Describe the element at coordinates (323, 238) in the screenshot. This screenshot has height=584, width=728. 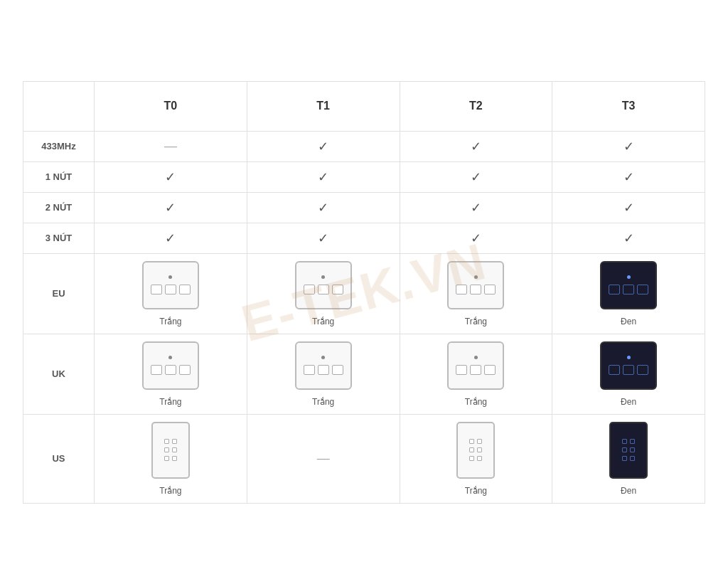
I see `feature-cell-3-1: ✓` at that location.